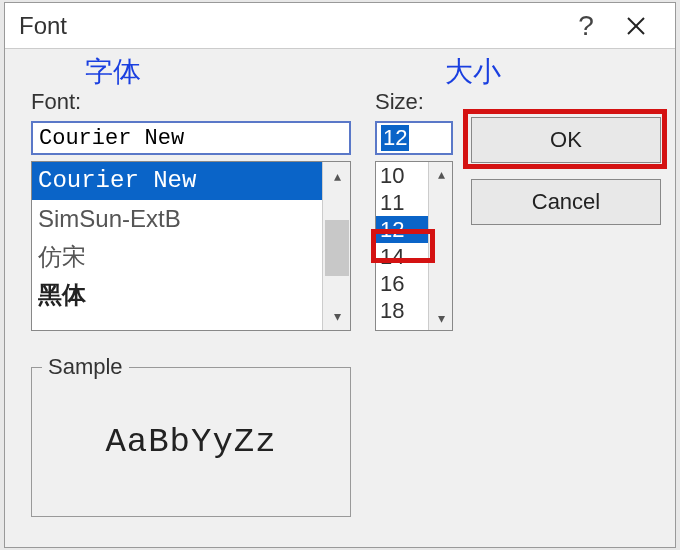 The image size is (680, 550). What do you see at coordinates (395, 138) in the screenshot?
I see `size-input-value: 12` at bounding box center [395, 138].